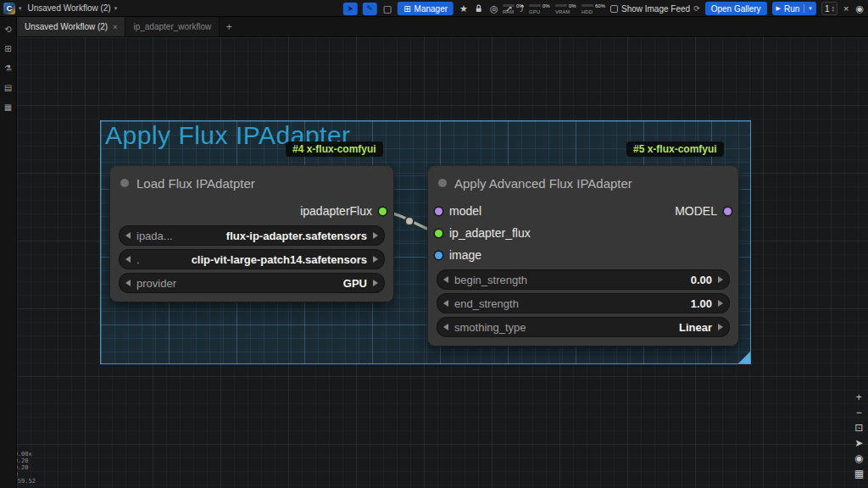 This screenshot has width=868, height=488. I want to click on widget-value: Linear, so click(695, 327).